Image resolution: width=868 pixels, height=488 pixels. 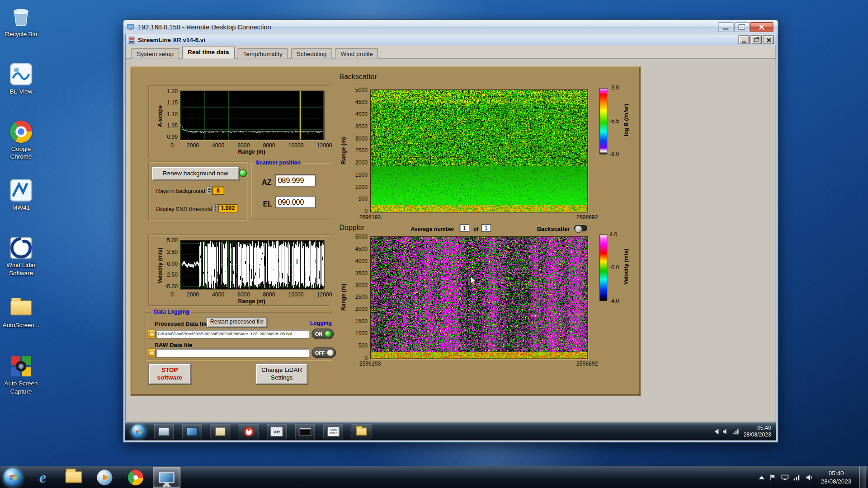 I want to click on start-button, so click(x=13, y=477).